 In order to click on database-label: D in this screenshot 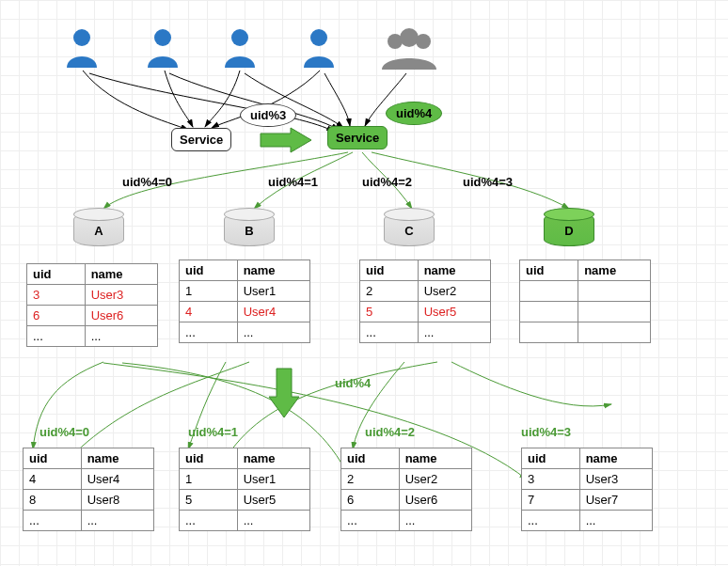, I will do `click(569, 231)`.